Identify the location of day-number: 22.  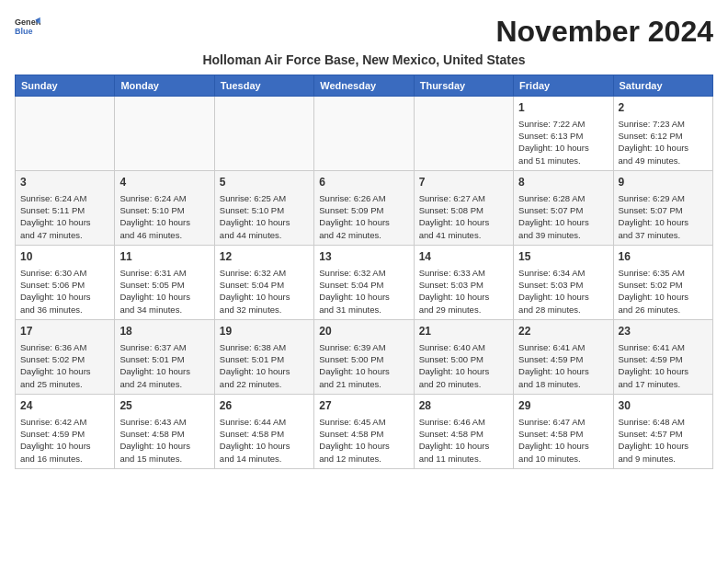
(563, 331).